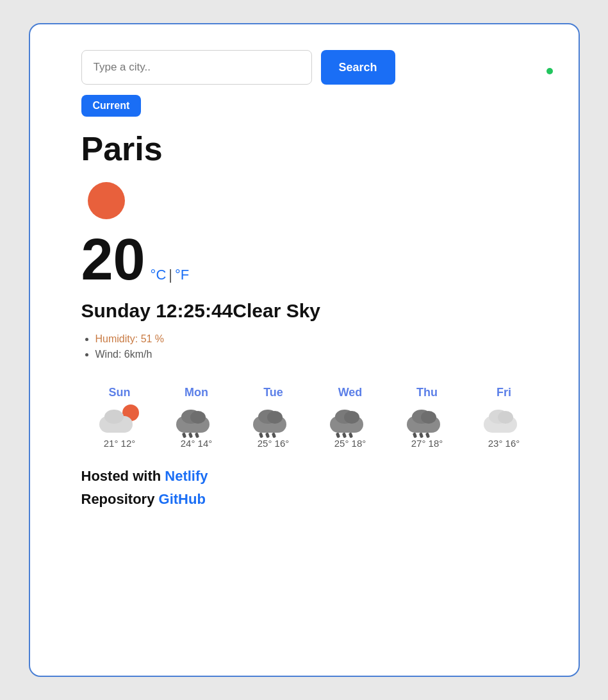 The width and height of the screenshot is (608, 700). I want to click on cloud-top2-wed, so click(352, 417).